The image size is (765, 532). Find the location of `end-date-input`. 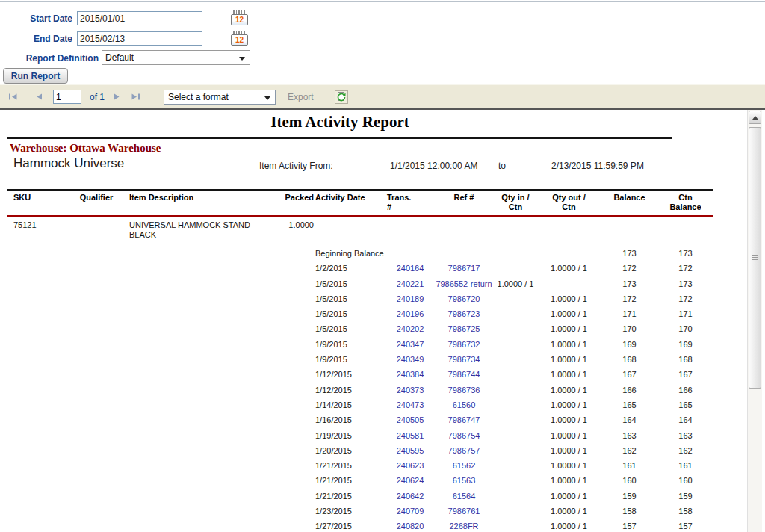

end-date-input is located at coordinates (140, 39).